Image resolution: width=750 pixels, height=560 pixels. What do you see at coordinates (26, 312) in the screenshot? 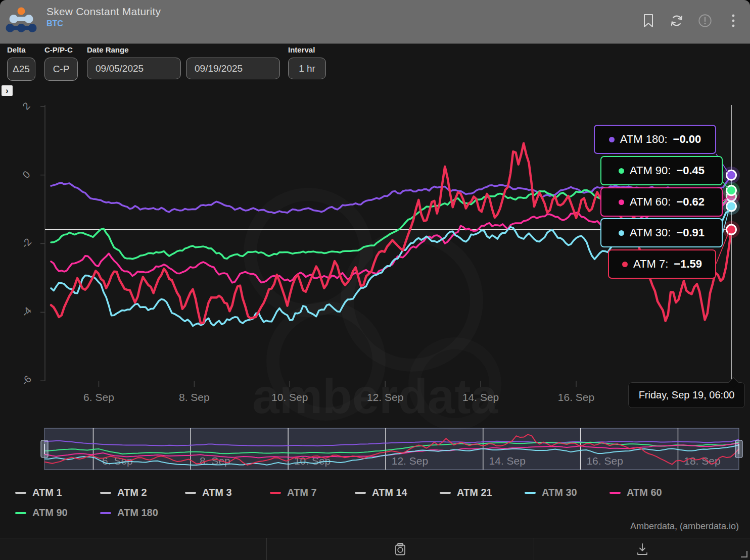
I see `y-axis-tick-label: -4` at bounding box center [26, 312].